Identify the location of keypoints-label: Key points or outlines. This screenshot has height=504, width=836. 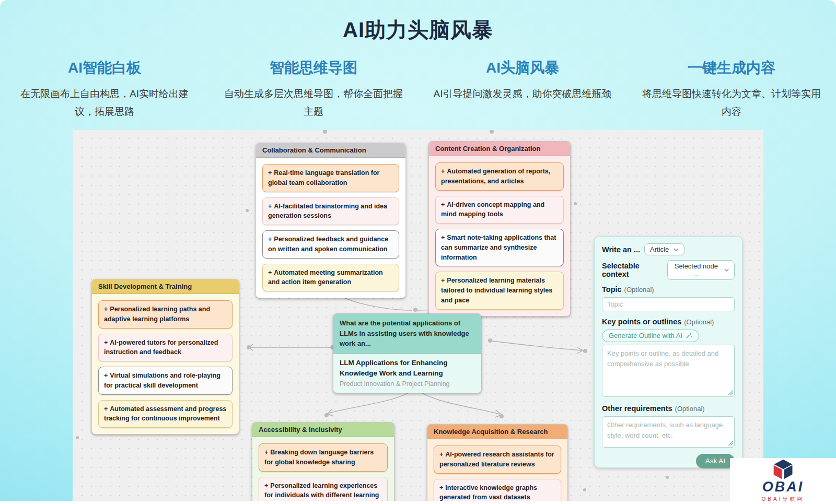
(642, 322).